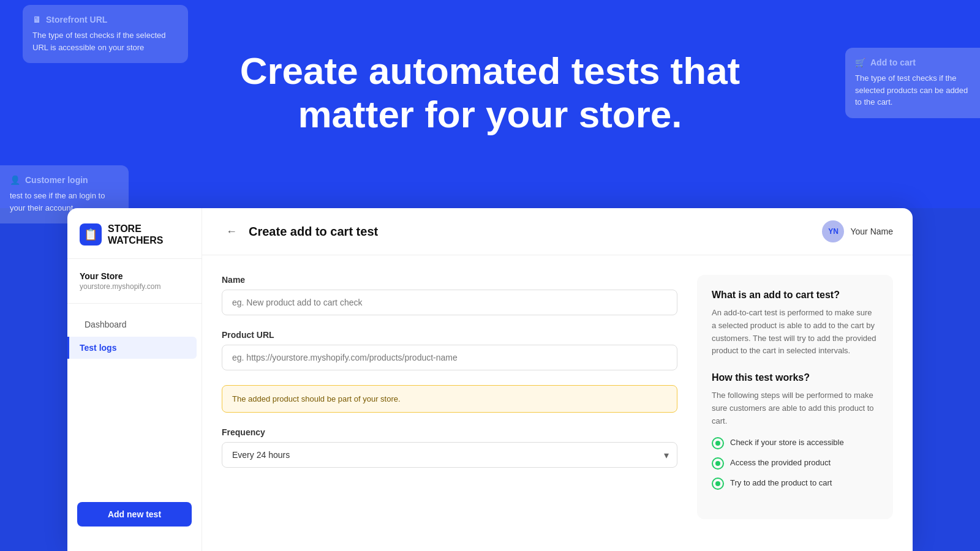 The height and width of the screenshot is (551, 980). What do you see at coordinates (450, 280) in the screenshot?
I see `name-label: Name` at bounding box center [450, 280].